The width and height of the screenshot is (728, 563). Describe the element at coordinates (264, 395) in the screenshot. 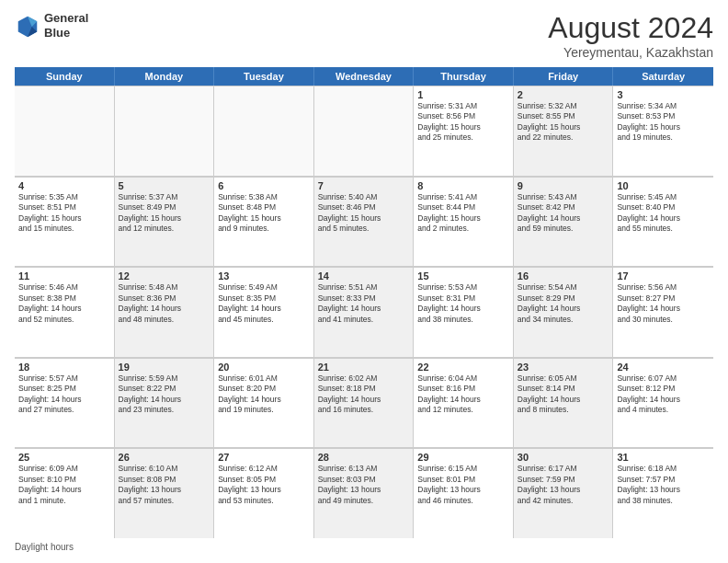

I see `cell-info: Sunrise: 6:01 AM Sunset: 8:20 PM Dayligh…` at that location.